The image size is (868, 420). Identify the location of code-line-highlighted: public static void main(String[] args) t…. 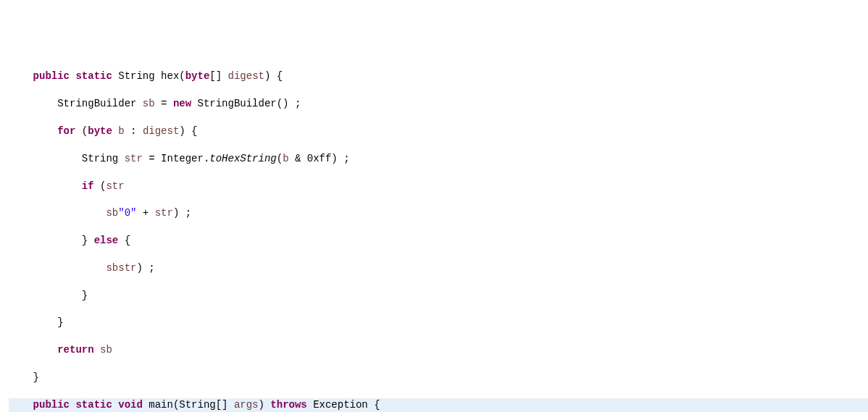
(438, 406).